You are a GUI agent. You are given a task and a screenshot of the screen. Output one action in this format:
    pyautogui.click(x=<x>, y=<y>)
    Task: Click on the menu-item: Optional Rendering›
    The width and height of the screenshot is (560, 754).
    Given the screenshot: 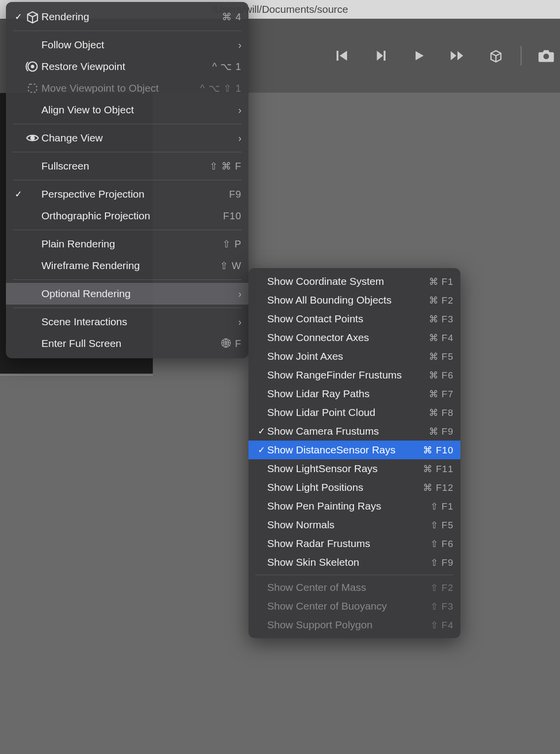 What is the action you would take?
    pyautogui.click(x=127, y=294)
    